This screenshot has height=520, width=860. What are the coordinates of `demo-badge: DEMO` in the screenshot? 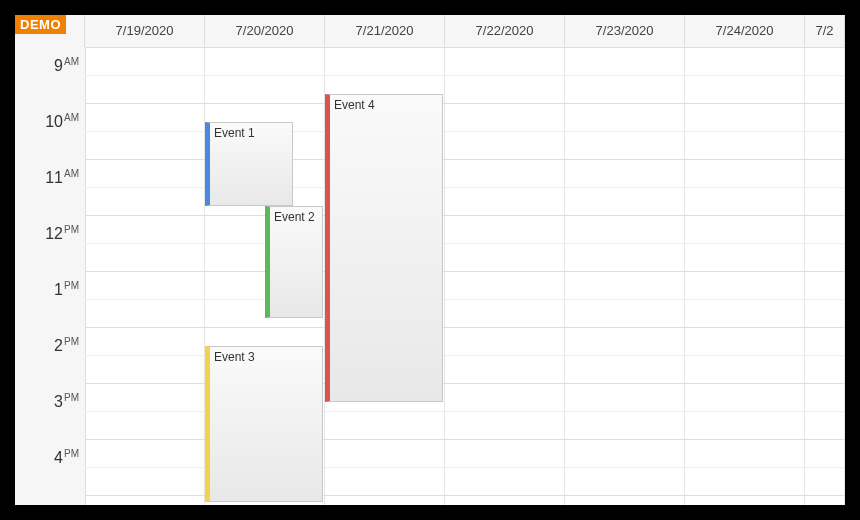 It's located at (40, 24).